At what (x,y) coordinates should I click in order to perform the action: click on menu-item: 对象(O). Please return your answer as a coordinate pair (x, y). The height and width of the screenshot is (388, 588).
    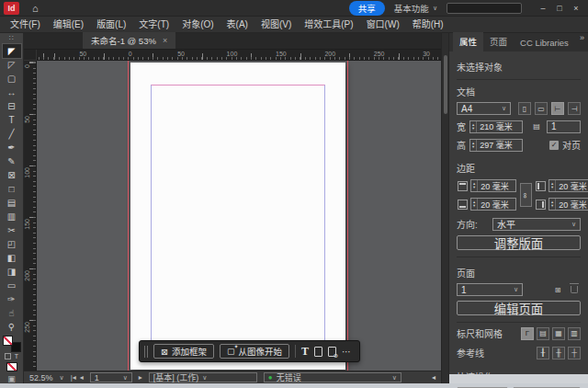
    Looking at the image, I should click on (198, 25).